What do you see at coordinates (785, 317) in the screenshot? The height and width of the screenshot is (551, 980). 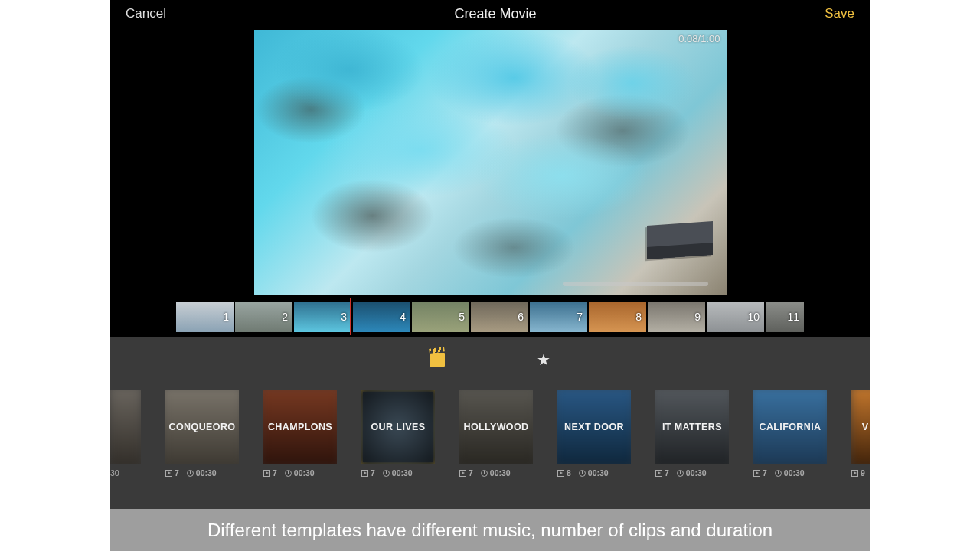 I see `clip-thumb: 11` at bounding box center [785, 317].